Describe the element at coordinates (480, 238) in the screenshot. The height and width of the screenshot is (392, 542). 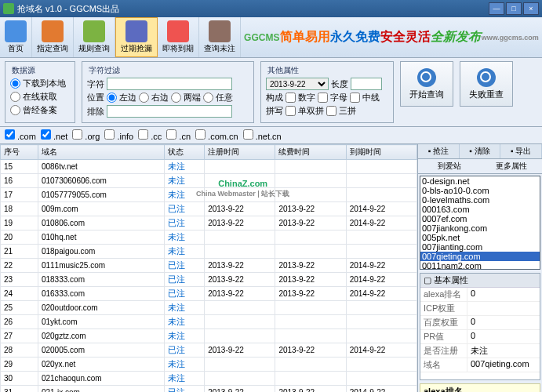
I see `list-item: 005pk.net` at that location.